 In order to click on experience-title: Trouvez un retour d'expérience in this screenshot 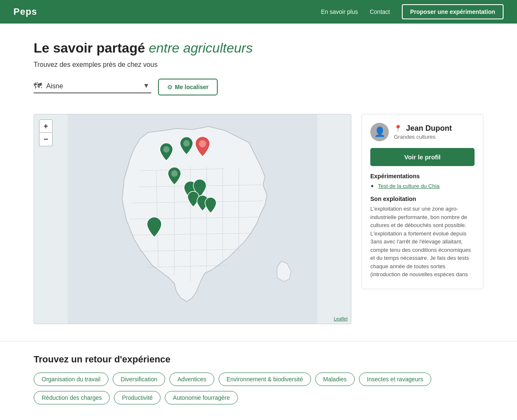, I will do `click(258, 359)`.